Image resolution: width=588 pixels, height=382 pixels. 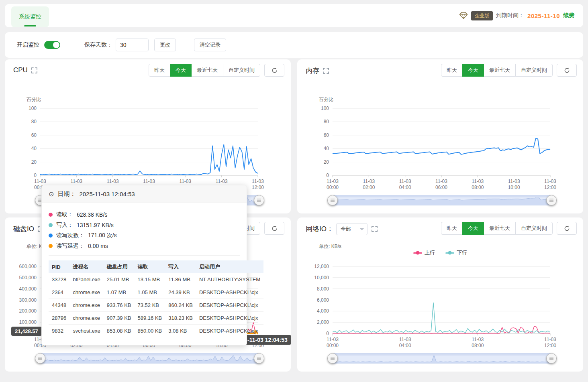 What do you see at coordinates (132, 45) in the screenshot?
I see `days-input` at bounding box center [132, 45].